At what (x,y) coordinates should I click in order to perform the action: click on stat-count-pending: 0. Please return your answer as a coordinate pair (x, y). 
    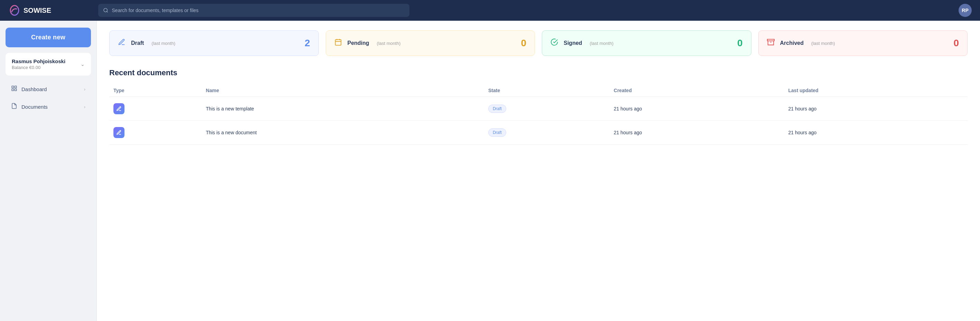
    Looking at the image, I should click on (523, 43).